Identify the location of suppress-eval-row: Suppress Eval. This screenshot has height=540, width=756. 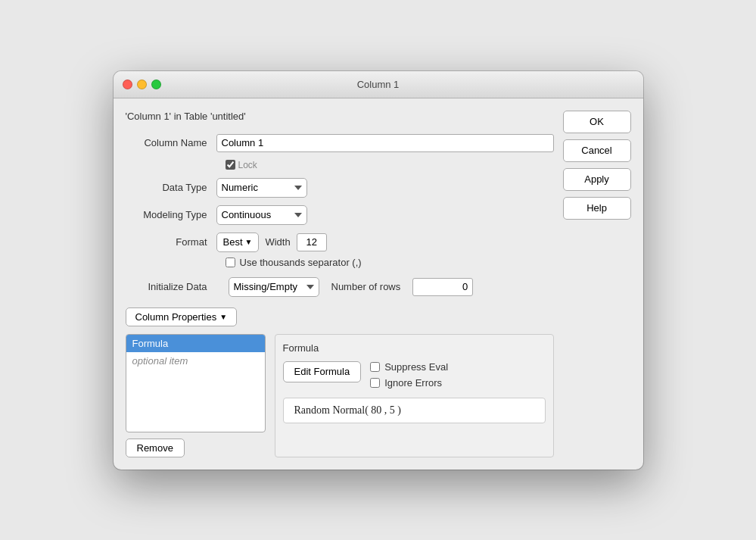
(409, 367).